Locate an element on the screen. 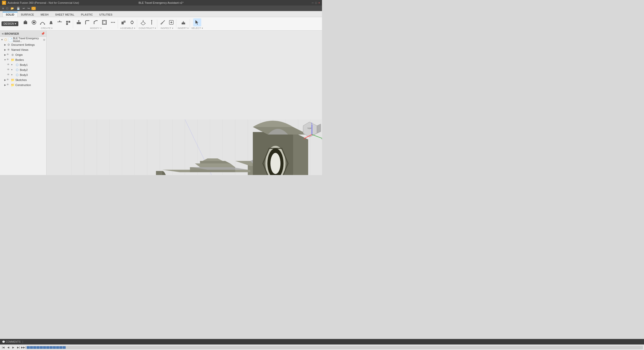 This screenshot has width=644, height=350. inspect-analysis-btn is located at coordinates (171, 22).